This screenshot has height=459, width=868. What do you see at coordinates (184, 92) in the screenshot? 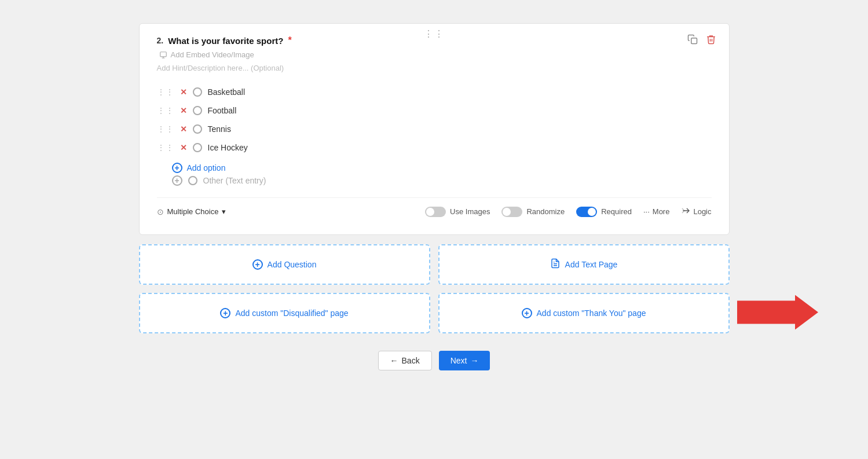
I see `option-delete-1: ✕` at bounding box center [184, 92].